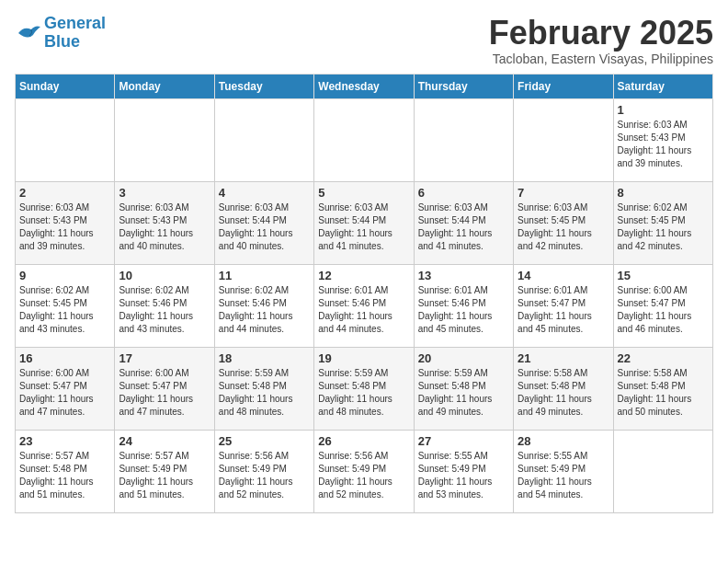 This screenshot has height=563, width=728. What do you see at coordinates (64, 476) in the screenshot?
I see `day-info: Sunrise: 5:57 AM Sunset: 5:48 PM Dayligh…` at bounding box center [64, 476].